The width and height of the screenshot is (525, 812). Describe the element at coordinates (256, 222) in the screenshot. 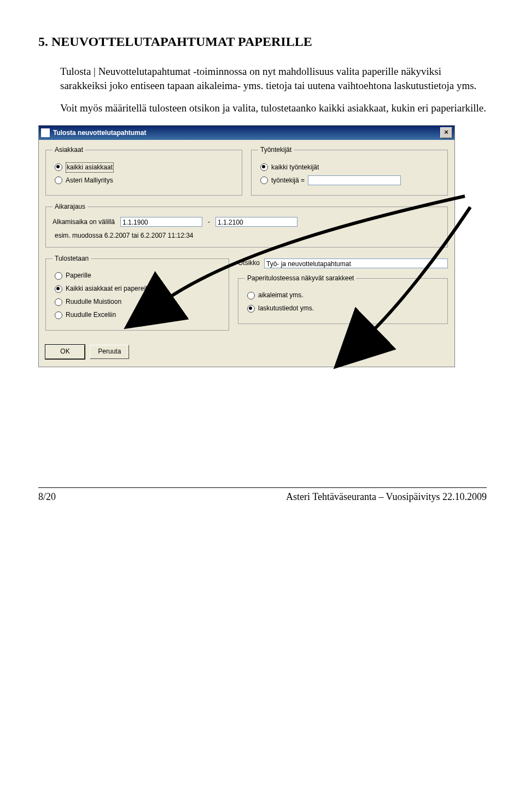

I see `date-to-input: 1.1.2100` at that location.